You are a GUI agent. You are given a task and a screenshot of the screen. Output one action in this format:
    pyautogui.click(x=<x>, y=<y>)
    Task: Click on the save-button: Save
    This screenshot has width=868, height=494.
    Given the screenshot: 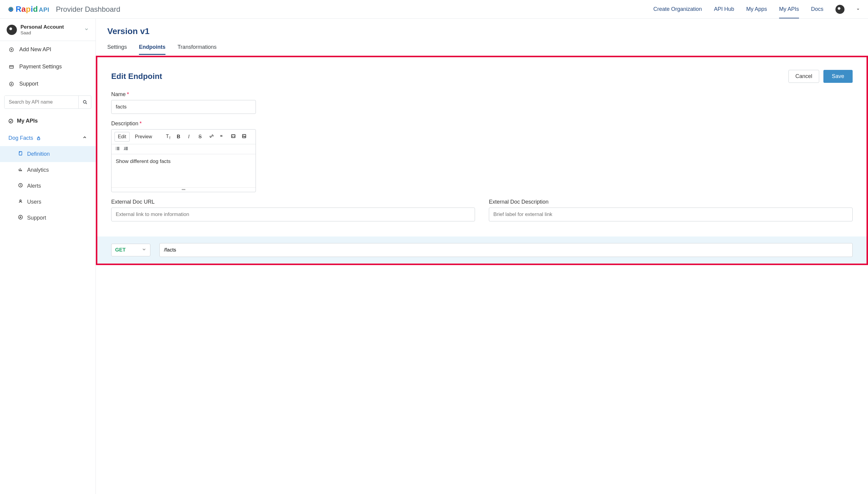 What is the action you would take?
    pyautogui.click(x=838, y=76)
    